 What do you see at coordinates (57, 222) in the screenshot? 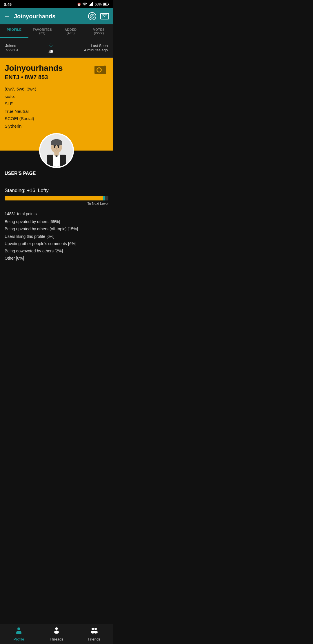
I see `stat-line-0: Being upvoted by others [65%]` at bounding box center [57, 222].